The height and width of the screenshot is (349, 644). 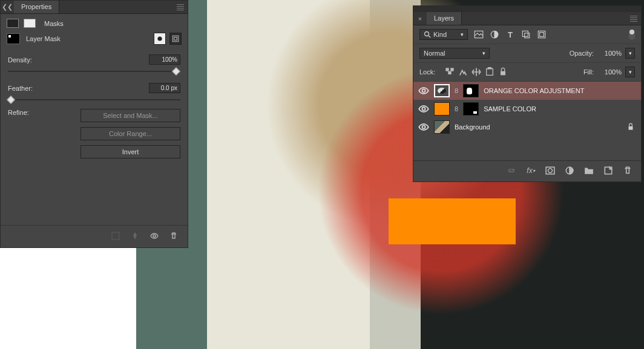 I want to click on layer-mask-thumbnail, so click(x=13, y=39).